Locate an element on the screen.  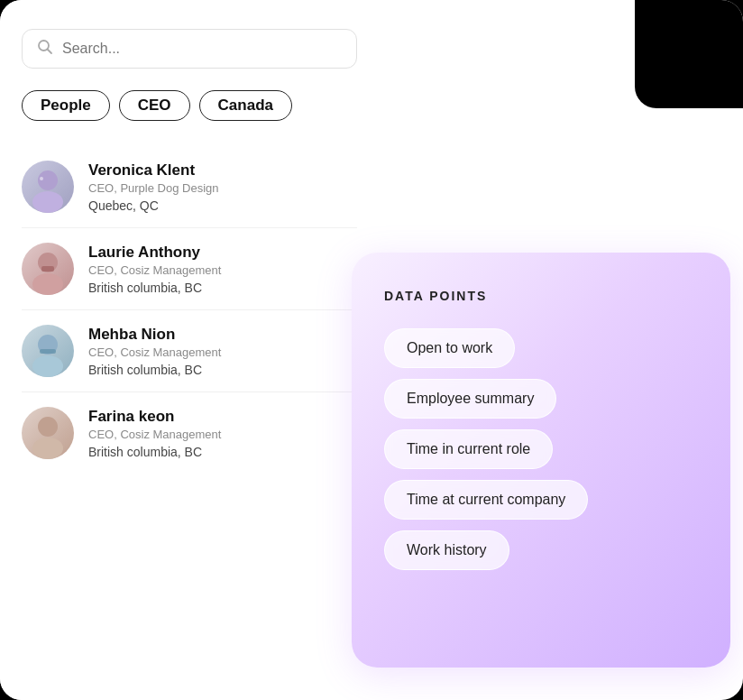
person-location: Quebec, QC is located at coordinates (153, 206).